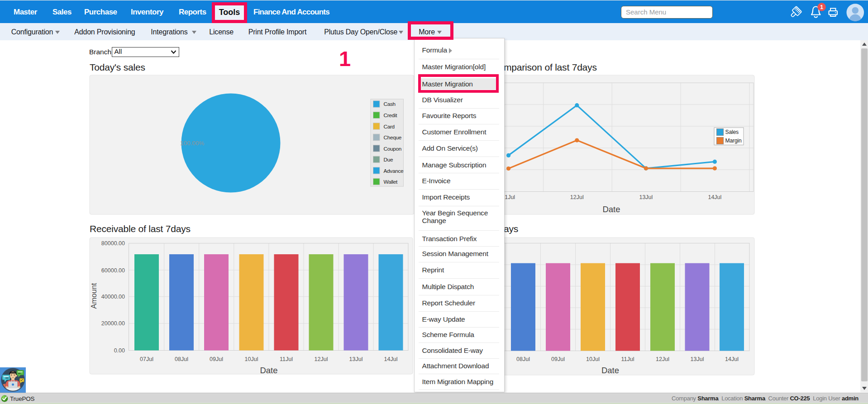 Image resolution: width=868 pixels, height=404 pixels. I want to click on svg-text: 0.00, so click(119, 351).